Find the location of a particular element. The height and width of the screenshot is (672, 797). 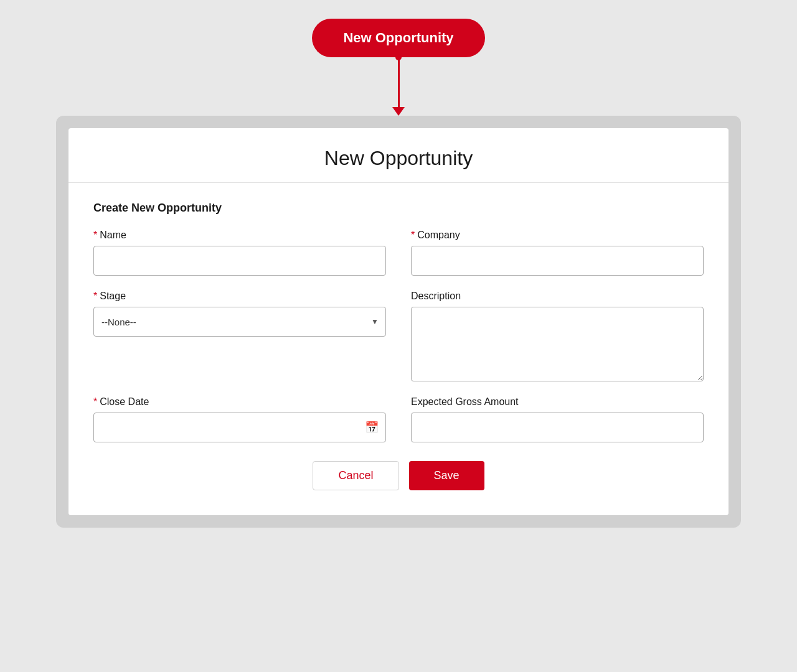

top-button-container: New Opportunity is located at coordinates (398, 67).